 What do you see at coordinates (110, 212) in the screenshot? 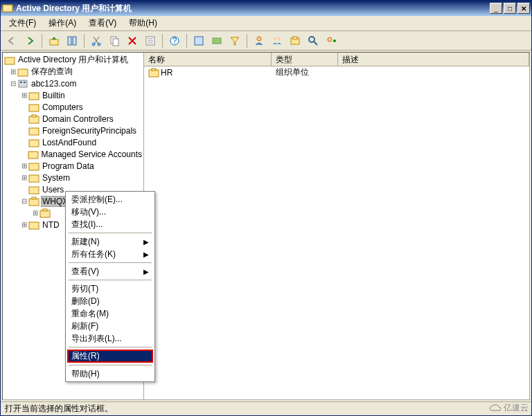
I see `ctx-move: 移动(V)...` at bounding box center [110, 212].